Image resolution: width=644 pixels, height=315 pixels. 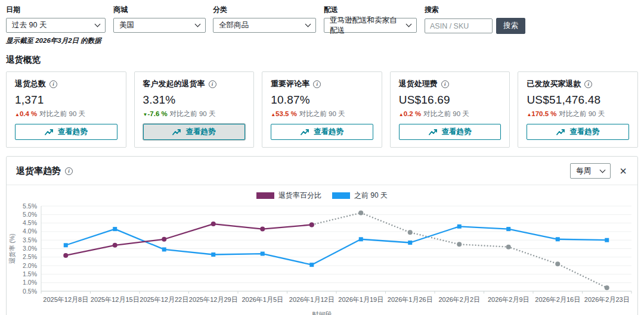 I want to click on card-title: 退货处理费 i, so click(x=450, y=84).